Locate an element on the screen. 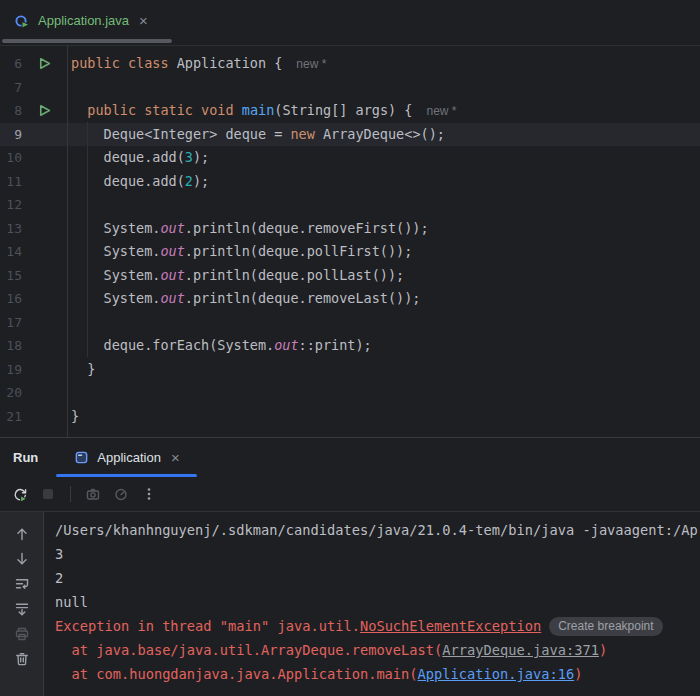 The width and height of the screenshot is (700, 696). line-number: 13 is located at coordinates (11, 229).